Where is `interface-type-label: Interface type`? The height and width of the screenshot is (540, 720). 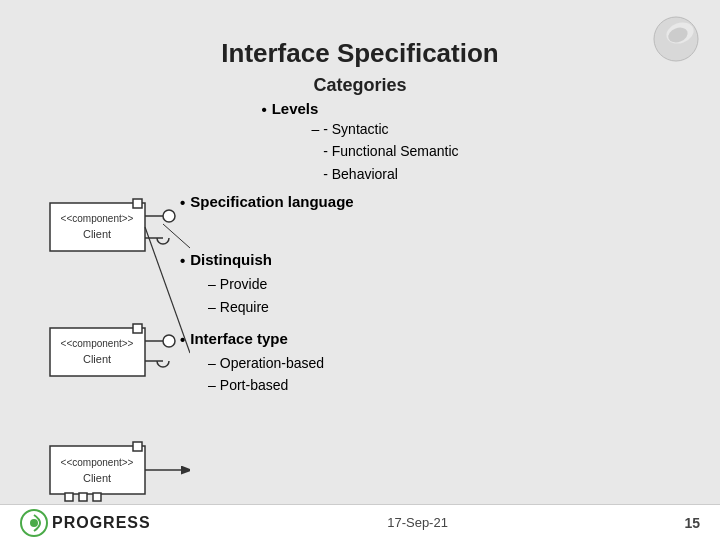 interface-type-label: Interface type is located at coordinates (239, 338).